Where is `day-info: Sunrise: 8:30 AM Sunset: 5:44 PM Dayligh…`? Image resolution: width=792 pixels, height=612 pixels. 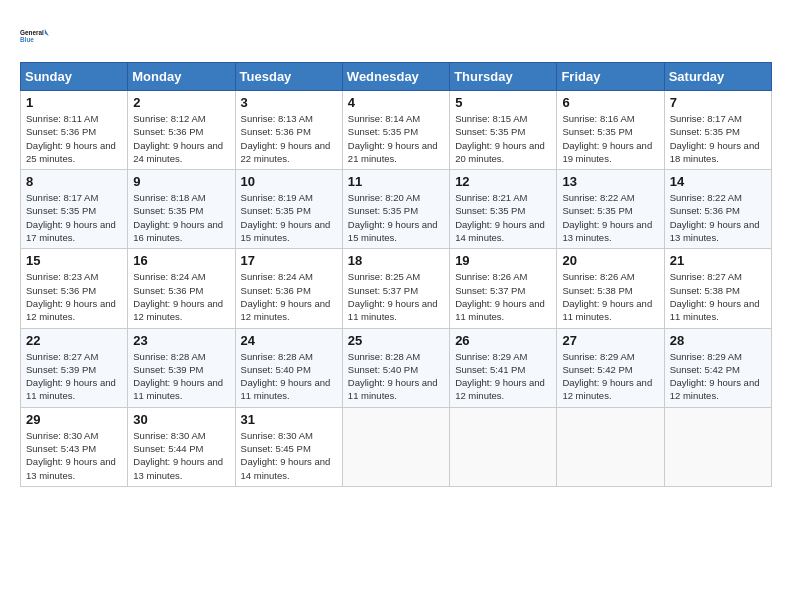
day-info: Sunrise: 8:30 AM Sunset: 5:44 PM Dayligh… is located at coordinates (181, 456).